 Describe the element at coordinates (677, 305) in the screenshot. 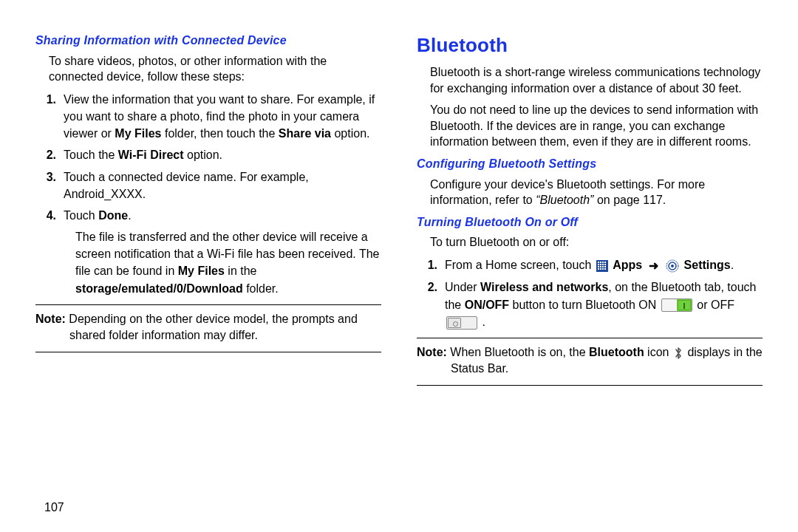

I see `toggle-on-icon` at that location.